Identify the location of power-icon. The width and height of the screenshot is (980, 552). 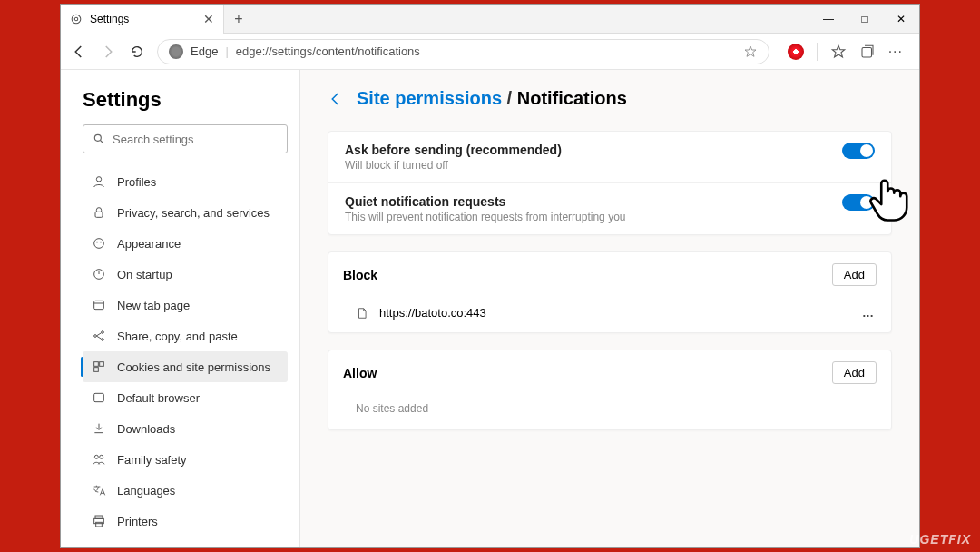
(99, 274).